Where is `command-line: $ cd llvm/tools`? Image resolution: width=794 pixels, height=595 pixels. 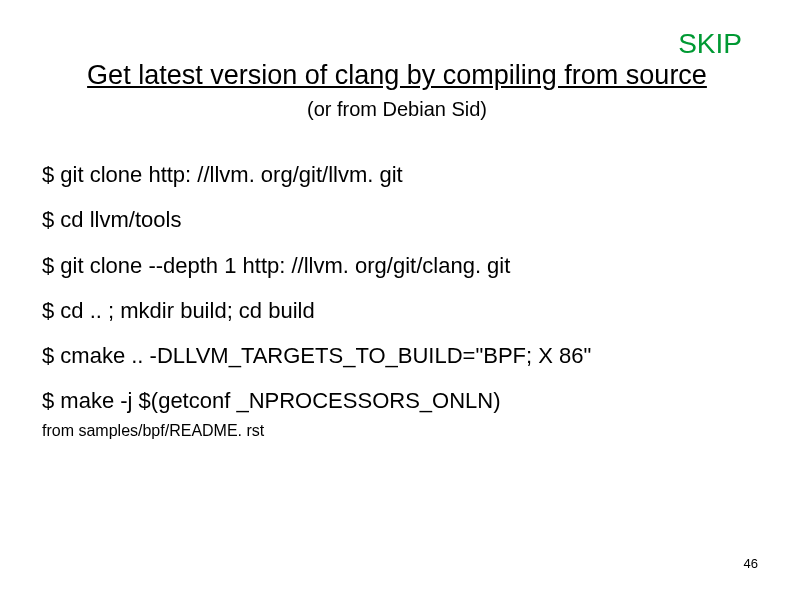 command-line: $ cd llvm/tools is located at coordinates (397, 220).